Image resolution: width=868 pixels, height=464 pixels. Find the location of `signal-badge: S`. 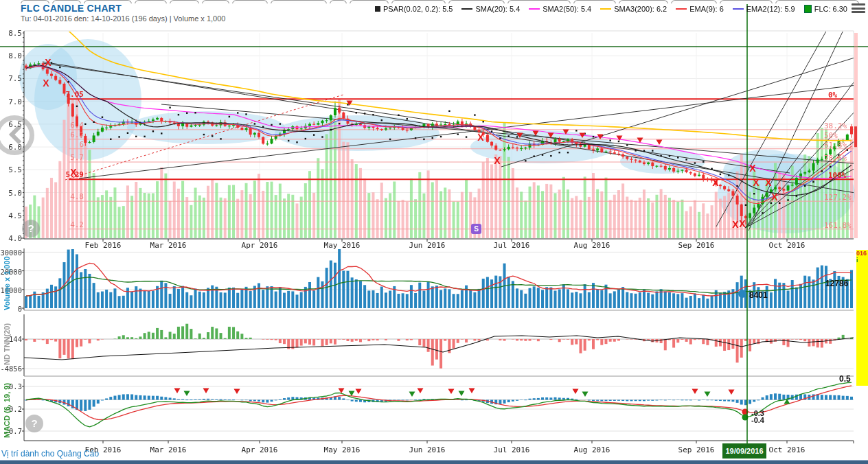

signal-badge: S is located at coordinates (477, 229).